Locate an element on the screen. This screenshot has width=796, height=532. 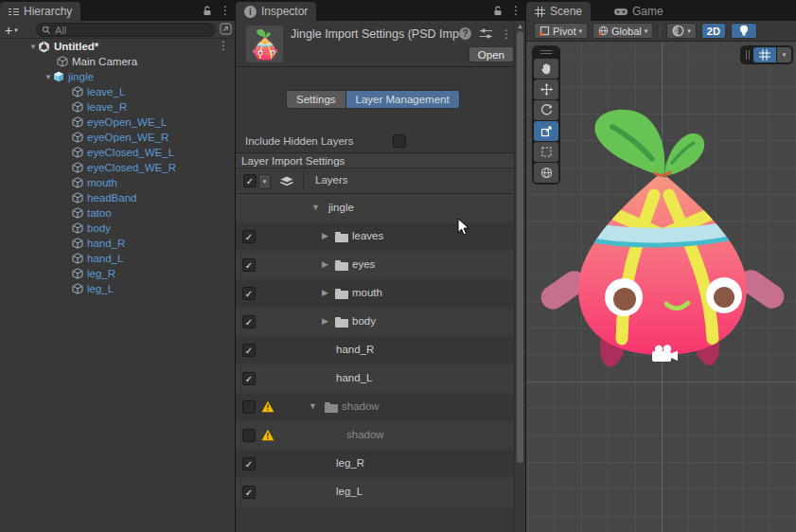
layer-row-mouth: ✓ ▶ mouth is located at coordinates (375, 293).